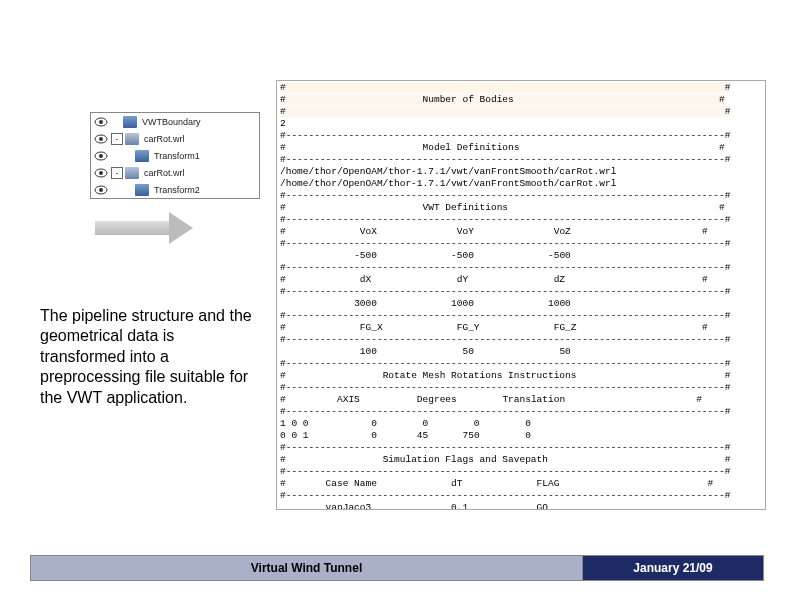 The height and width of the screenshot is (595, 794). I want to click on description-text: The pipeline structure and the geometric…, so click(150, 357).